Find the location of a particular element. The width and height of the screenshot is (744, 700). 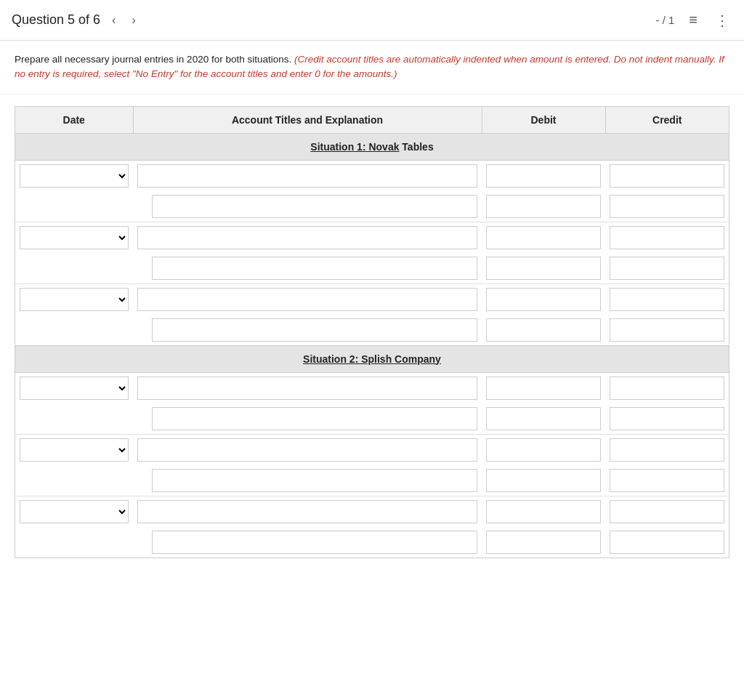

s2-e1-debit2-cell is located at coordinates (543, 419).